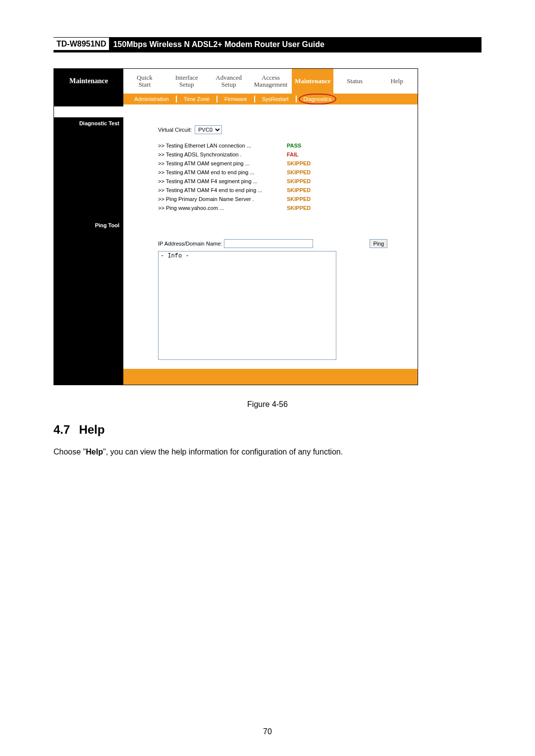  What do you see at coordinates (294, 146) in the screenshot?
I see `diagnostic-result: PASS` at bounding box center [294, 146].